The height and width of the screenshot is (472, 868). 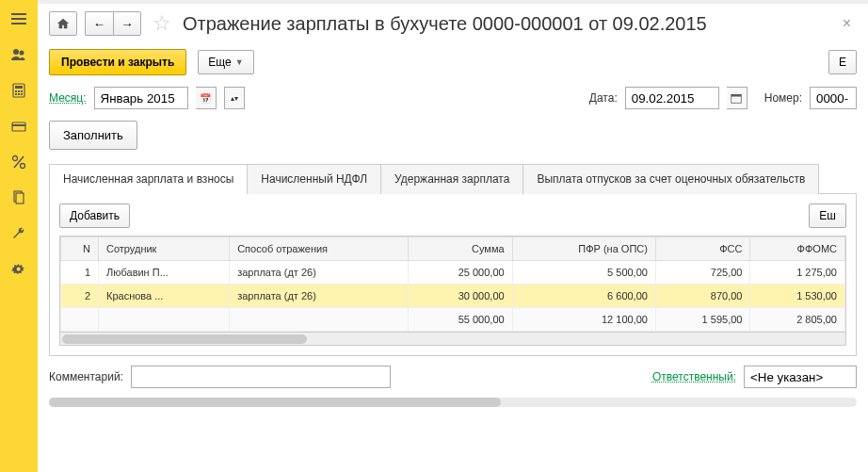 What do you see at coordinates (695, 377) in the screenshot?
I see `responsible-label: Ответственный:` at bounding box center [695, 377].